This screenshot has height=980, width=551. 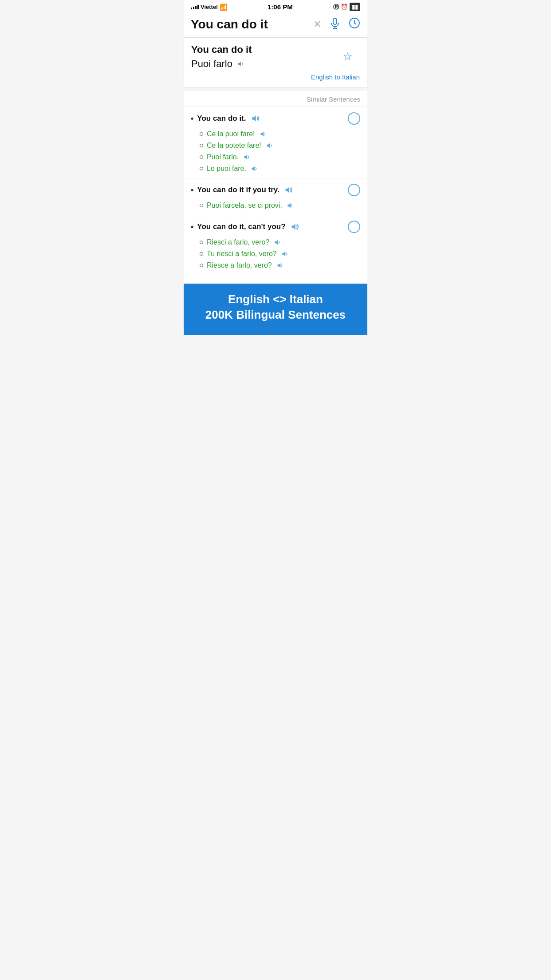 What do you see at coordinates (276, 6) in the screenshot?
I see `status-bar: Viettel 📶 1:06 PM Ⓡ ⏰ ▮▮` at bounding box center [276, 6].